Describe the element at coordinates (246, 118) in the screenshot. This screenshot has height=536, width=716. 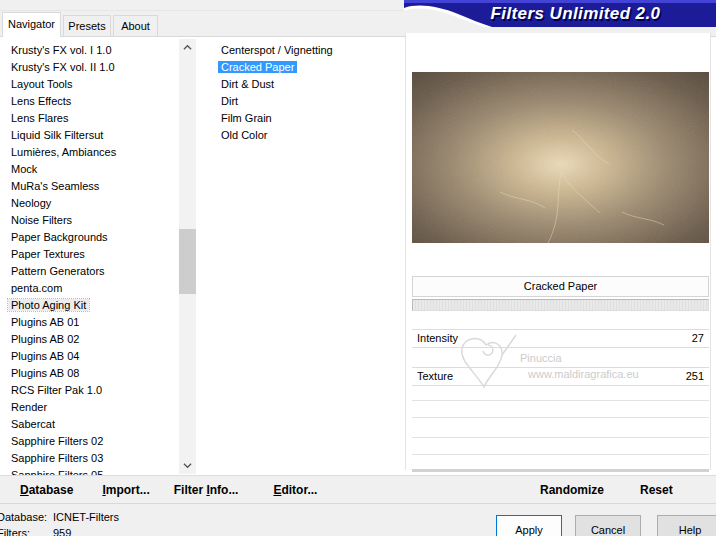
I see `filter-label: Film Grain` at that location.